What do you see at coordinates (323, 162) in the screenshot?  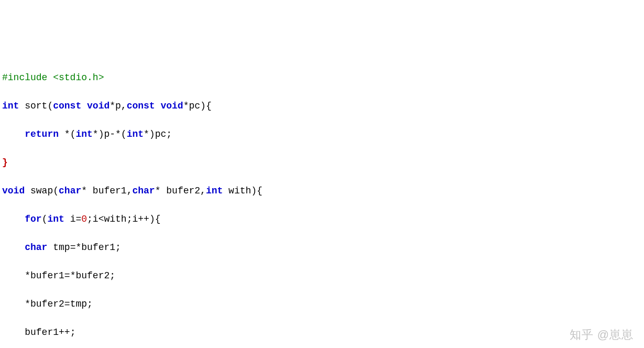 I see `code-line: }` at bounding box center [323, 162].